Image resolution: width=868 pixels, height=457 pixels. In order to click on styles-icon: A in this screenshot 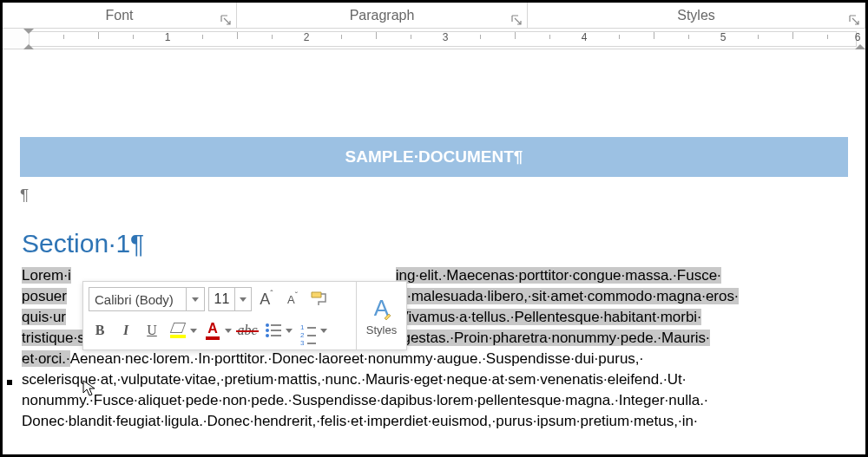, I will do `click(382, 309)`.